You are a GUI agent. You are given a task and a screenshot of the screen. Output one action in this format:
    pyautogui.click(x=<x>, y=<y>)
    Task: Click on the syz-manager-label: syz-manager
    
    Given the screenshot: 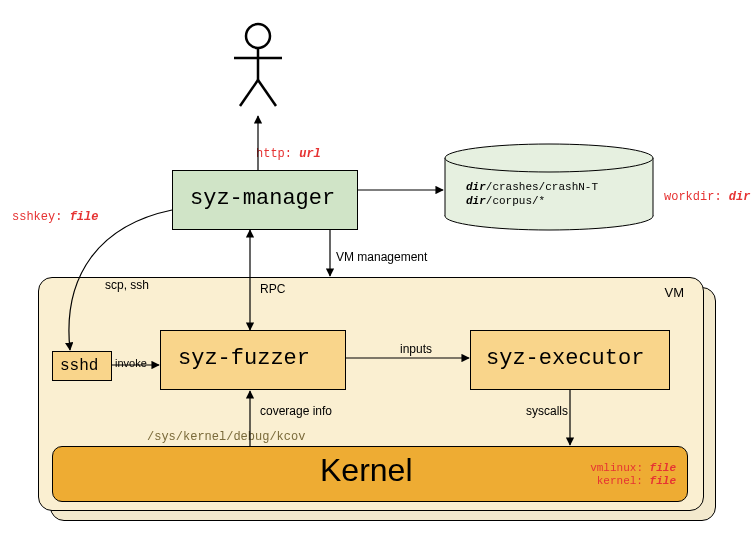 What is the action you would take?
    pyautogui.click(x=262, y=198)
    